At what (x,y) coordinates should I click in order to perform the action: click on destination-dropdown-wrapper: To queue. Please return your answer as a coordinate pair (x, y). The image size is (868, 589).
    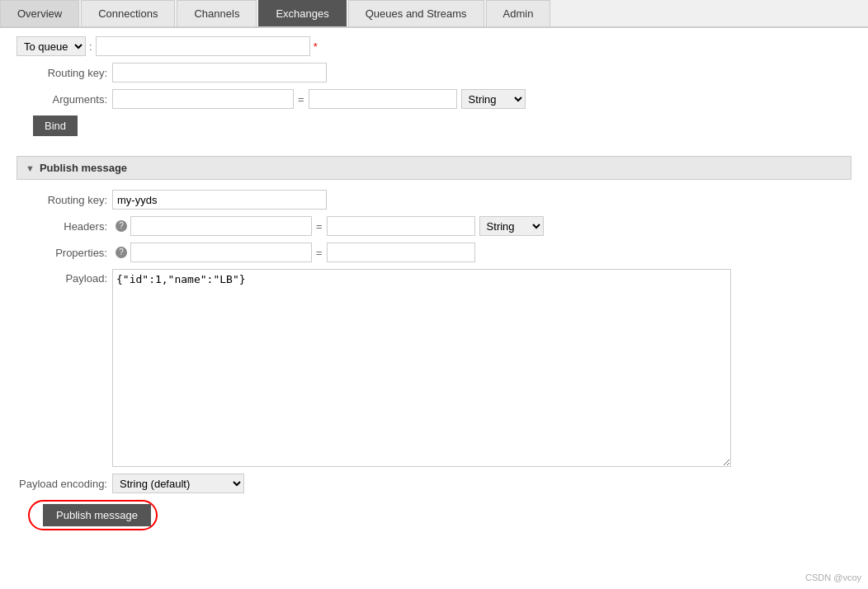
    Looking at the image, I should click on (51, 46).